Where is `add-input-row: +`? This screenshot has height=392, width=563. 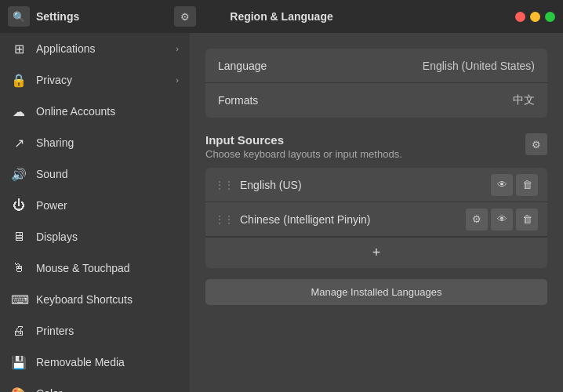 add-input-row: + is located at coordinates (376, 252).